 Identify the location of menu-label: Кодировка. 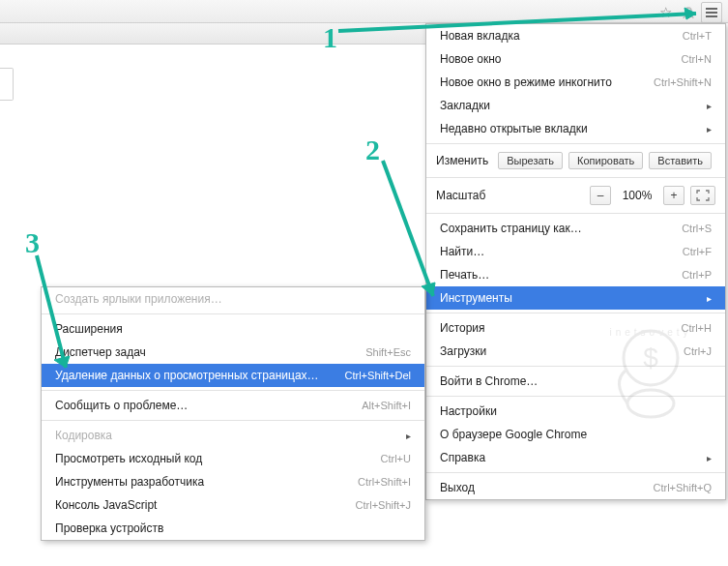
(220, 435).